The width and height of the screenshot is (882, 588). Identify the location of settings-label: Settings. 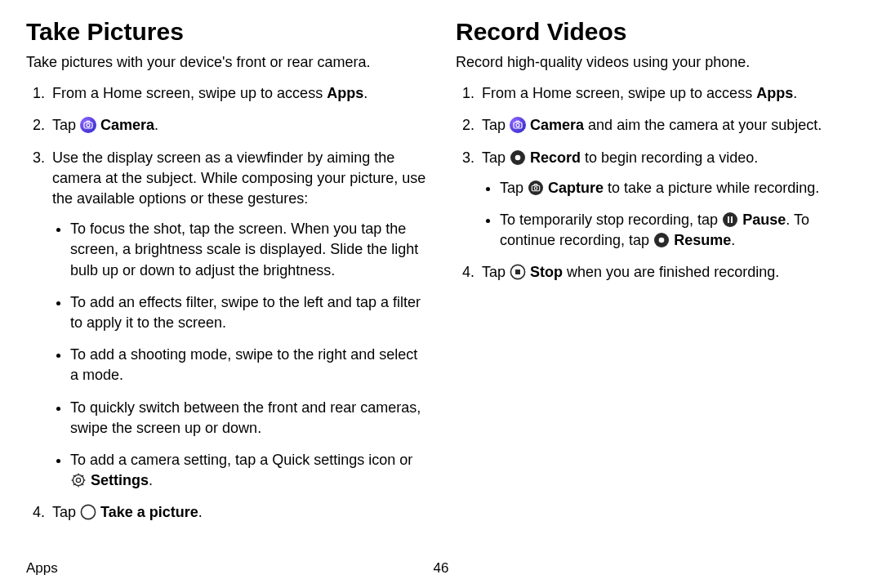
(119, 480).